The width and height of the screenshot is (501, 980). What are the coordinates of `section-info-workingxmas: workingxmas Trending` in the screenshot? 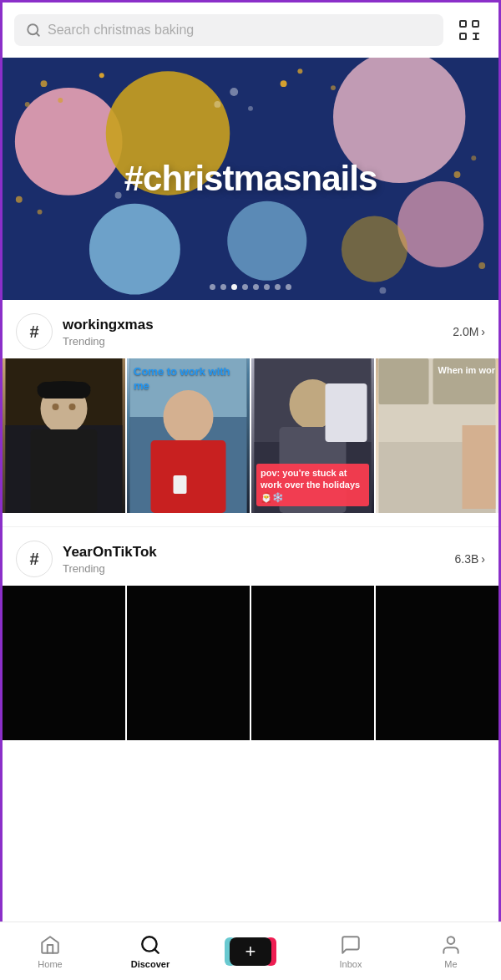 It's located at (252, 333).